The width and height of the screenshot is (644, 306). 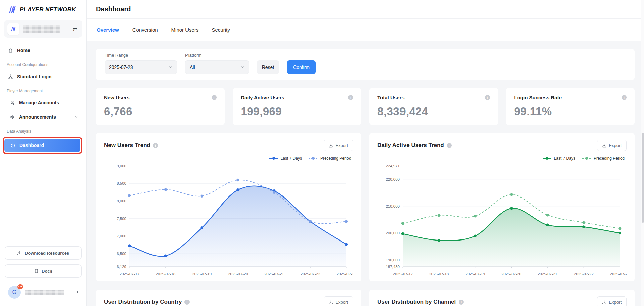 I want to click on sidebar-item-manage-accounts: Manage Accounts, so click(x=43, y=103).